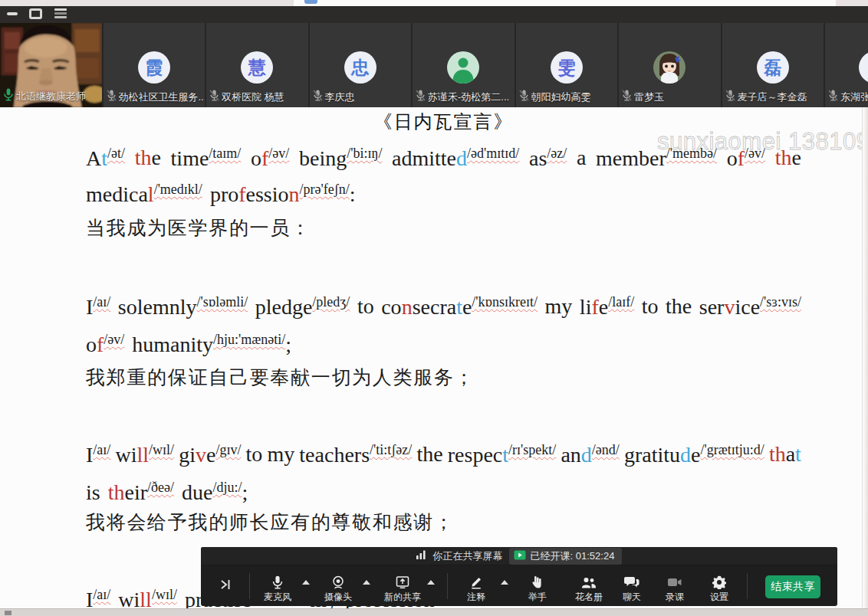  I want to click on share-screen-icon, so click(403, 582).